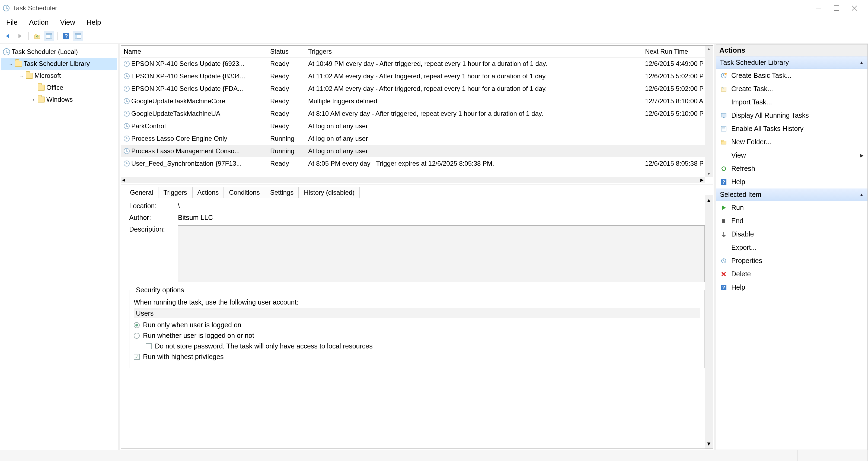  Describe the element at coordinates (78, 36) in the screenshot. I see `toolbar-actions-toggle` at that location.